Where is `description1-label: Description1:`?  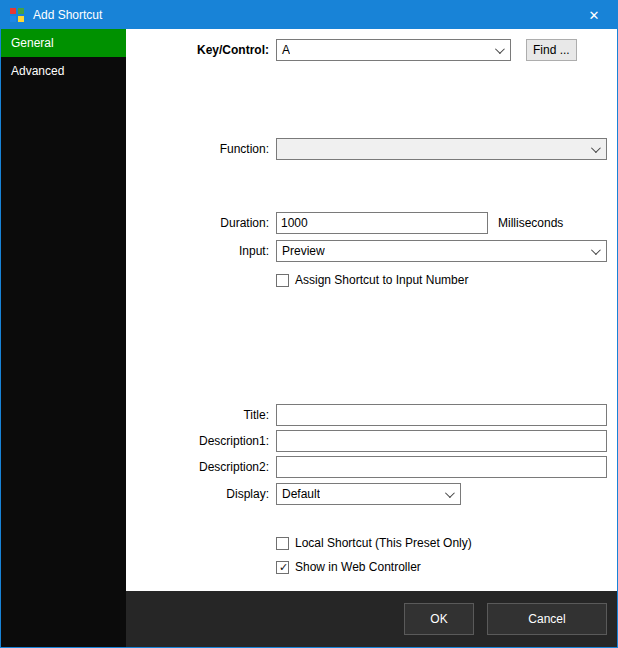 description1-label: Description1: is located at coordinates (198, 441).